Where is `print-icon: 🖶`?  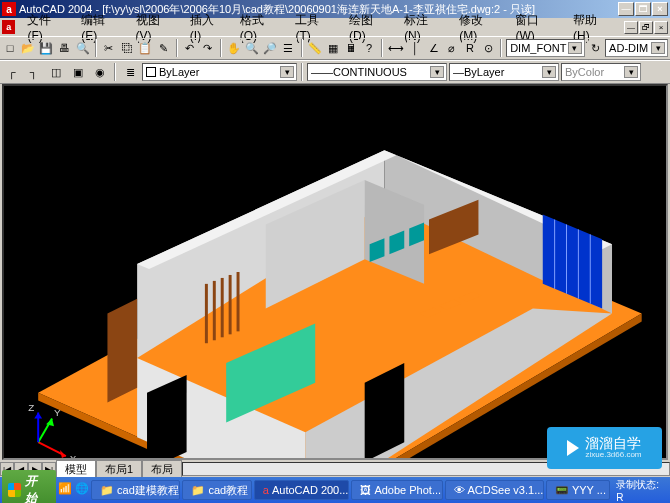
print-icon: 🖶 is located at coordinates (65, 48).